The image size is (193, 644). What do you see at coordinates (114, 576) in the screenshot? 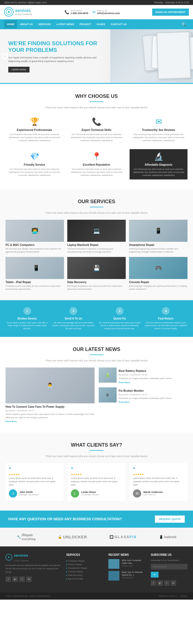
I see `footer-news-thumb2` at bounding box center [114, 576].